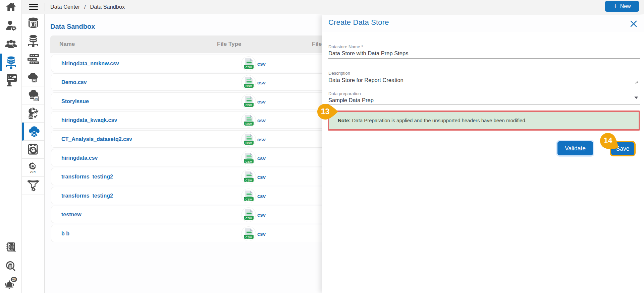  What do you see at coordinates (33, 171) in the screenshot?
I see `svg-text: API` at bounding box center [33, 171].